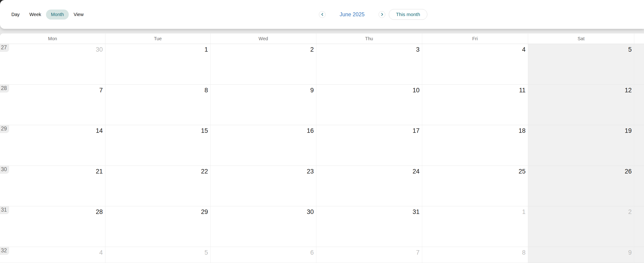 This screenshot has width=644, height=263. What do you see at coordinates (53, 255) in the screenshot?
I see `day-cell: 32 4` at bounding box center [53, 255].